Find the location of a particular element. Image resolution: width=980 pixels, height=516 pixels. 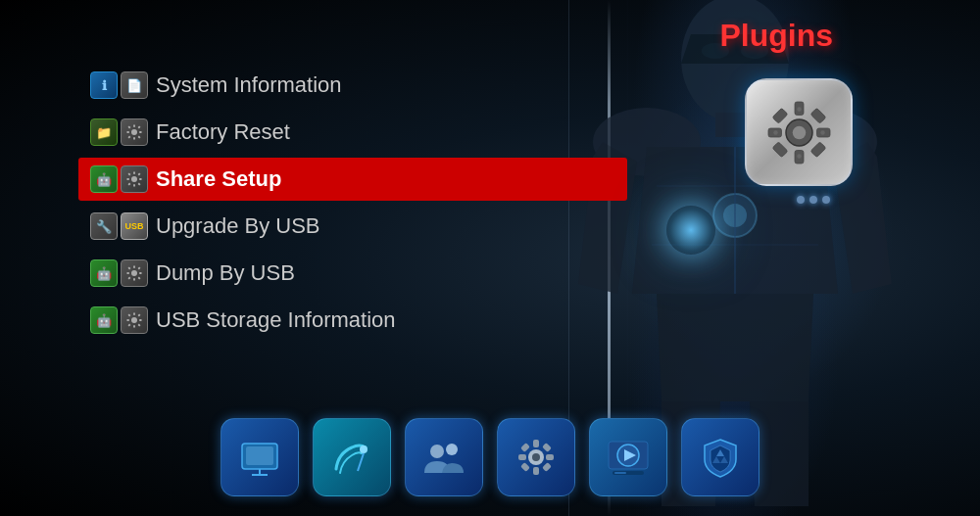

menu-item-factory-reset: 📁 Factory Reset is located at coordinates (353, 132).